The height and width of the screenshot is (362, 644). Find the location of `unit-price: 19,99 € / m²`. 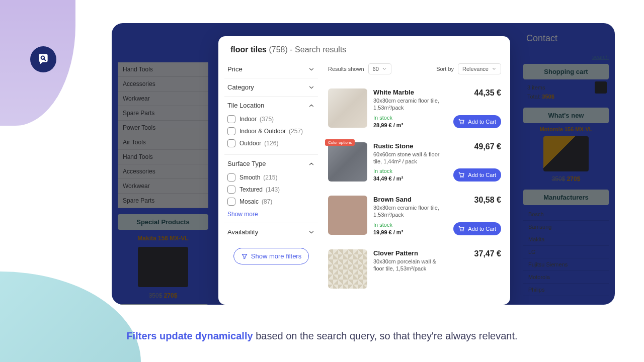

unit-price: 19,99 € / m² is located at coordinates (410, 232).